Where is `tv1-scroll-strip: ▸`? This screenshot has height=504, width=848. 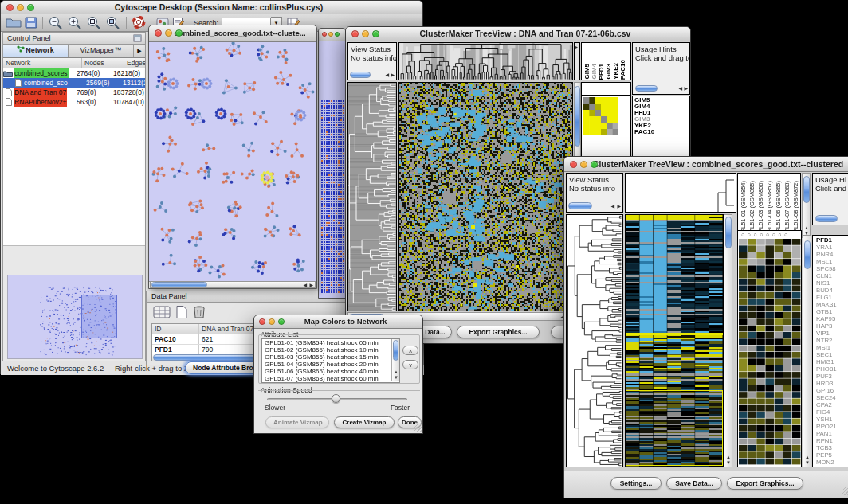 tv1-scroll-strip: ▸ is located at coordinates (577, 61).